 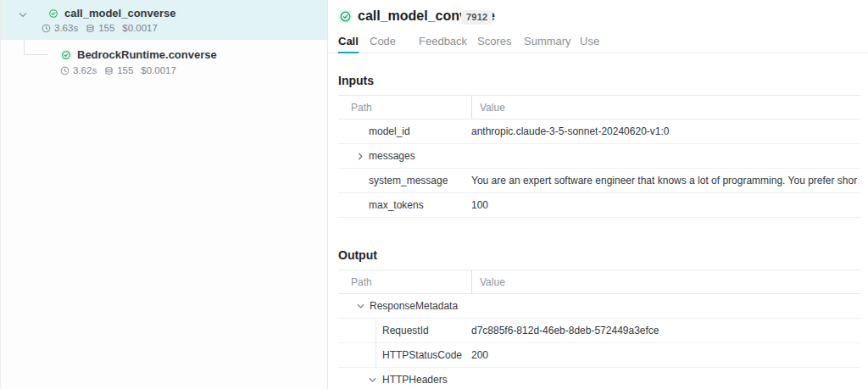 I want to click on row-path: HTTPStatusCode, so click(x=422, y=355).